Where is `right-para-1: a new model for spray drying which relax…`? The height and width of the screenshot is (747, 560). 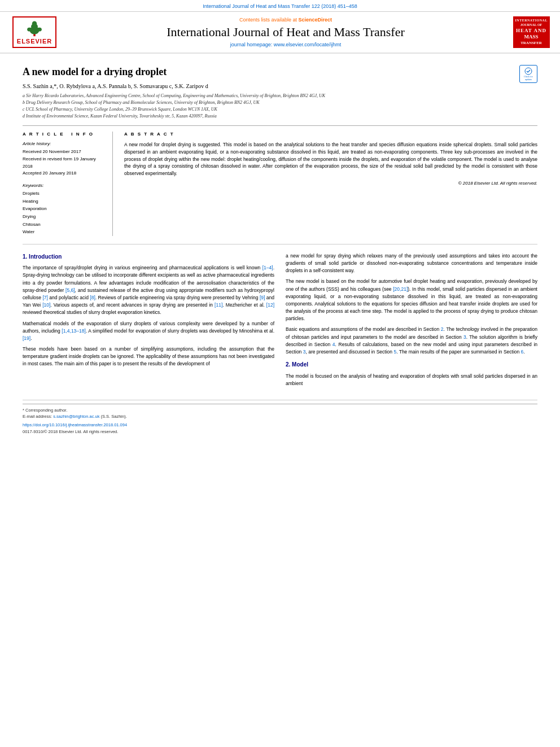 right-para-1: a new model for spray drying which relax… is located at coordinates (412, 264).